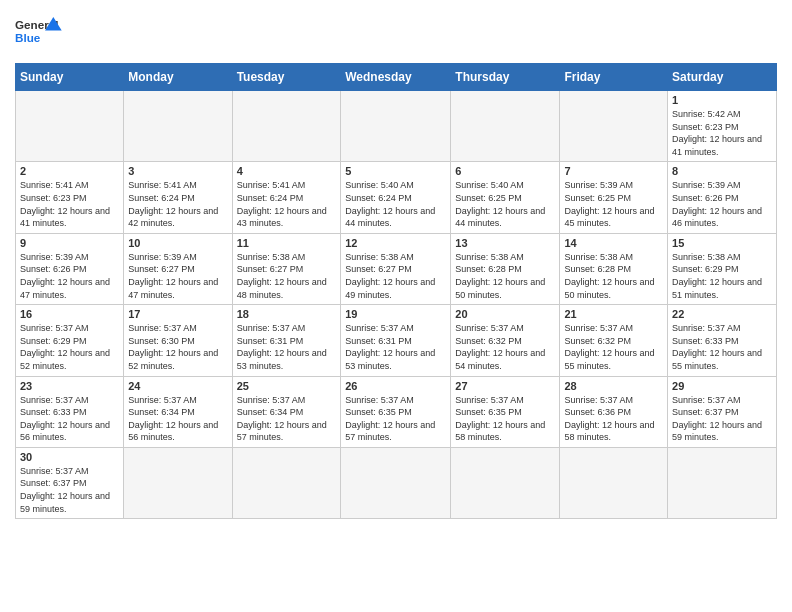  What do you see at coordinates (506, 268) in the screenshot?
I see `calendar-cell: 13Sunrise: 5:38 AM Sunset: 6:28 PM Dayli…` at bounding box center [506, 268].